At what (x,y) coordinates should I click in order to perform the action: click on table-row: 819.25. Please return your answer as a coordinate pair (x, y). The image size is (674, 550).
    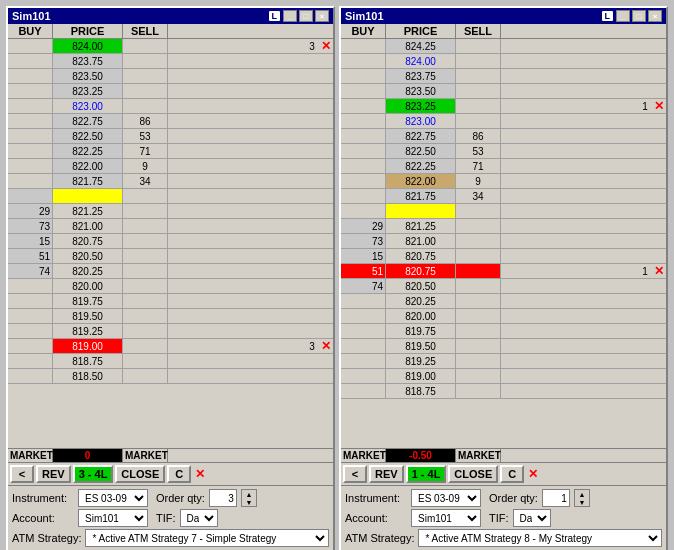
    Looking at the image, I should click on (170, 332).